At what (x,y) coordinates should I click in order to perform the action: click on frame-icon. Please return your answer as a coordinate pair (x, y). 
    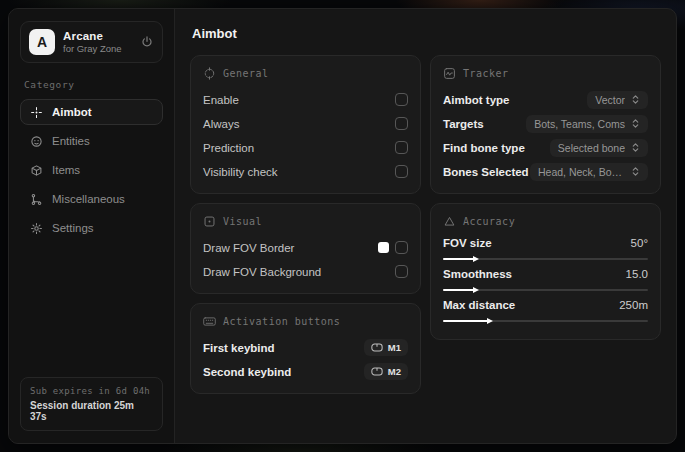
    Looking at the image, I should click on (210, 222).